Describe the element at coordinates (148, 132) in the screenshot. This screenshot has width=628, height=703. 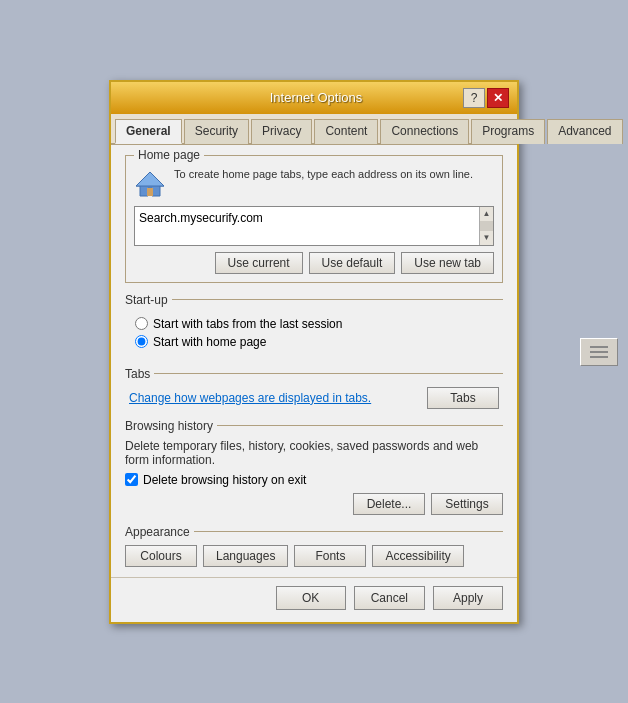
I see `tab-general: General` at that location.